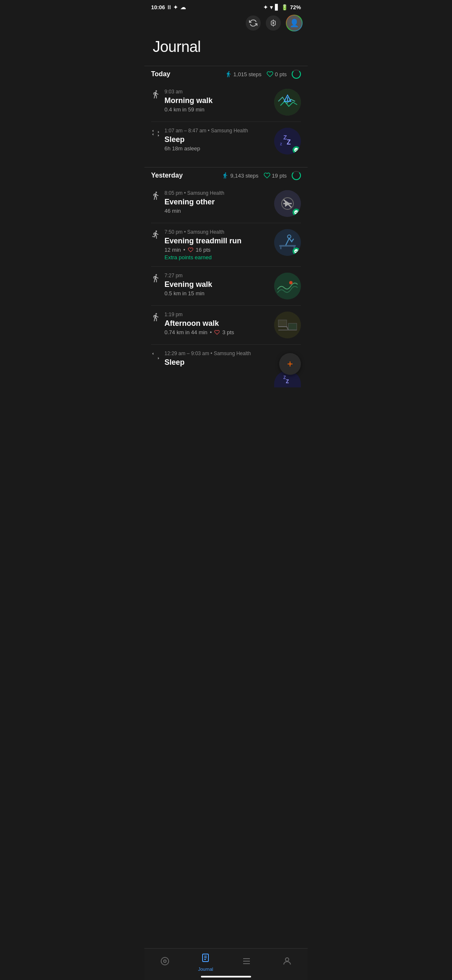 Image resolution: width=452 pixels, height=980 pixels. Describe the element at coordinates (169, 8) in the screenshot. I see `status-icon-1: ⁞⁞` at that location.